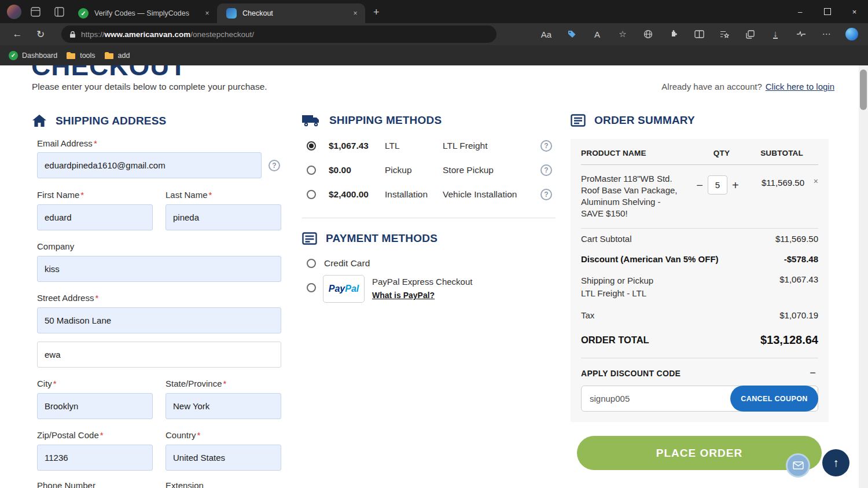  What do you see at coordinates (434, 12) in the screenshot?
I see `browser-titlebar: ✓ Verify Codes — SimplyCodes × Checkout …` at bounding box center [434, 12].